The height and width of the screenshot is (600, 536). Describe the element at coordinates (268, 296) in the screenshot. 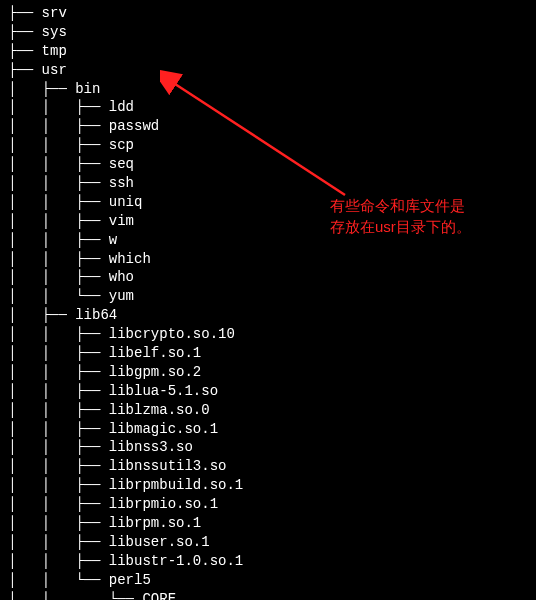

I see `tree-entry-usr-child-child: │ │ └── yum` at that location.